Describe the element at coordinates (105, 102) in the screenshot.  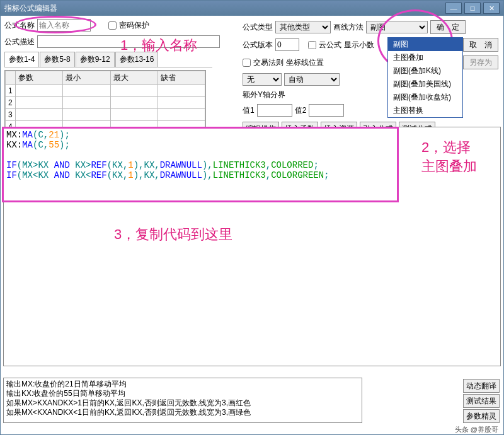
I see `param-table: 参数 最小 最大 缺省 1 2 3 4` at that location.